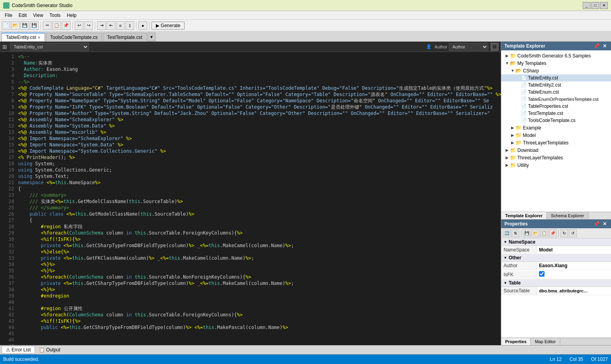 The width and height of the screenshot is (611, 364). I want to click on tree-toggle-threelayer: ▶, so click(513, 142).